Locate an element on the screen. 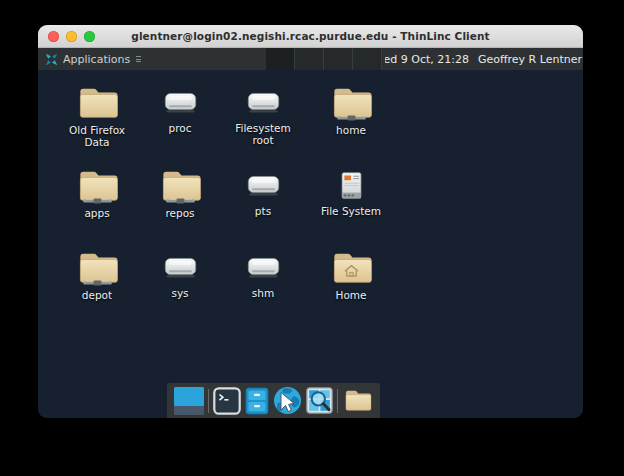 This screenshot has height=476, width=624. zoom-button is located at coordinates (90, 36).